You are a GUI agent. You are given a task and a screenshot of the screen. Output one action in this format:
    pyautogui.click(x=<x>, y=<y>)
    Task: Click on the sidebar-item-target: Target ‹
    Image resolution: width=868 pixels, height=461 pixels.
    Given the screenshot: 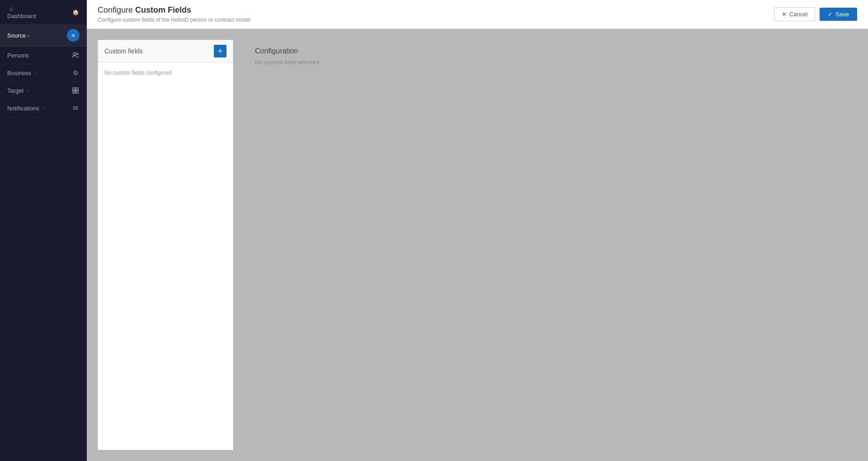 What is the action you would take?
    pyautogui.click(x=43, y=90)
    